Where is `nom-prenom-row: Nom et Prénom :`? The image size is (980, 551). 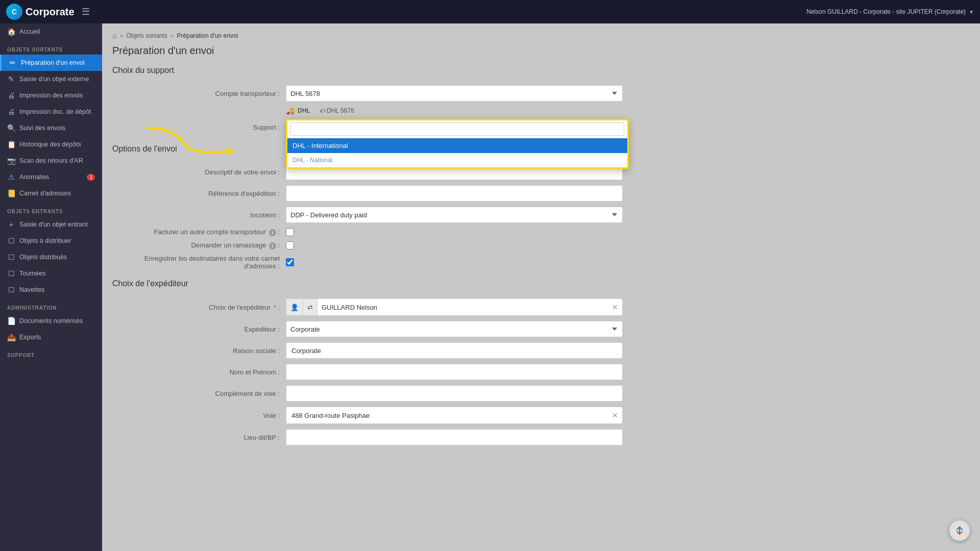 nom-prenom-row: Nom et Prénom : is located at coordinates (541, 372).